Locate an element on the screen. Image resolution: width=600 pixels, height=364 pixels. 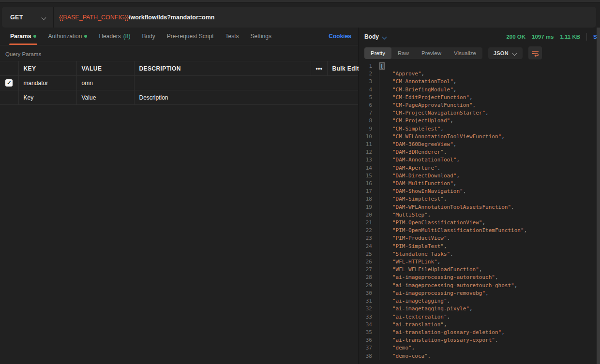
wrap-text-icon is located at coordinates (535, 53).